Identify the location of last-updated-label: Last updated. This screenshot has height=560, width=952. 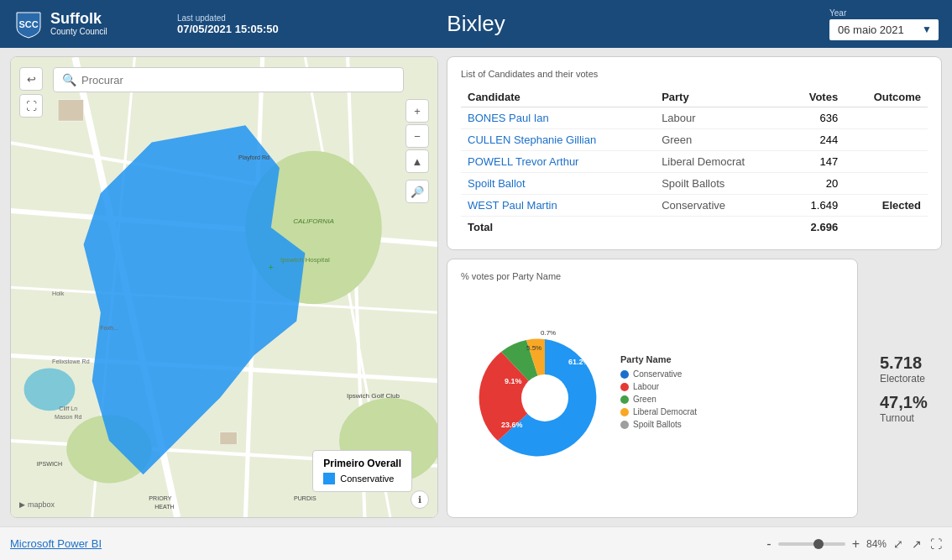
(228, 18).